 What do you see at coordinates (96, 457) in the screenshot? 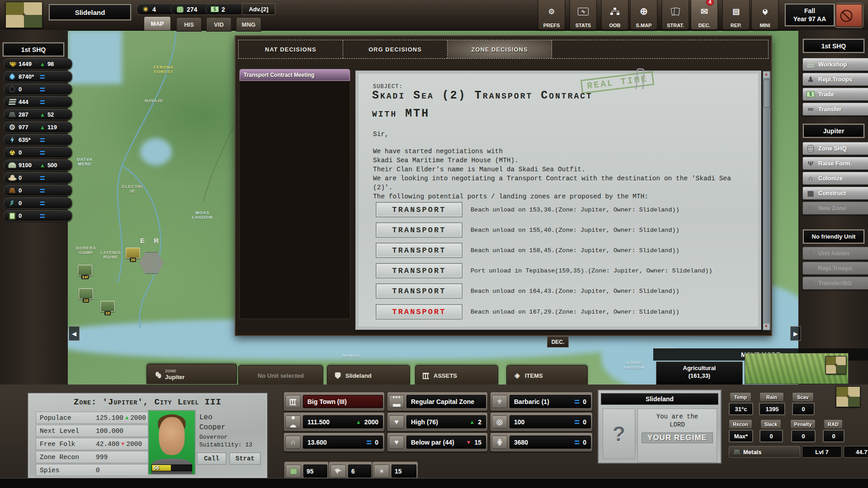
I see `zone-recon-row: Zone Recon999` at bounding box center [96, 457].